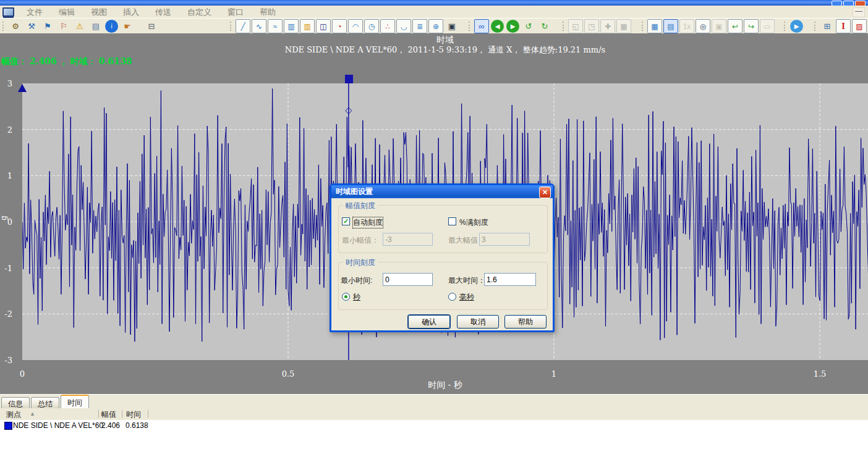 The width and height of the screenshot is (868, 457). What do you see at coordinates (482, 26) in the screenshot?
I see `link-icon: ∞` at bounding box center [482, 26].